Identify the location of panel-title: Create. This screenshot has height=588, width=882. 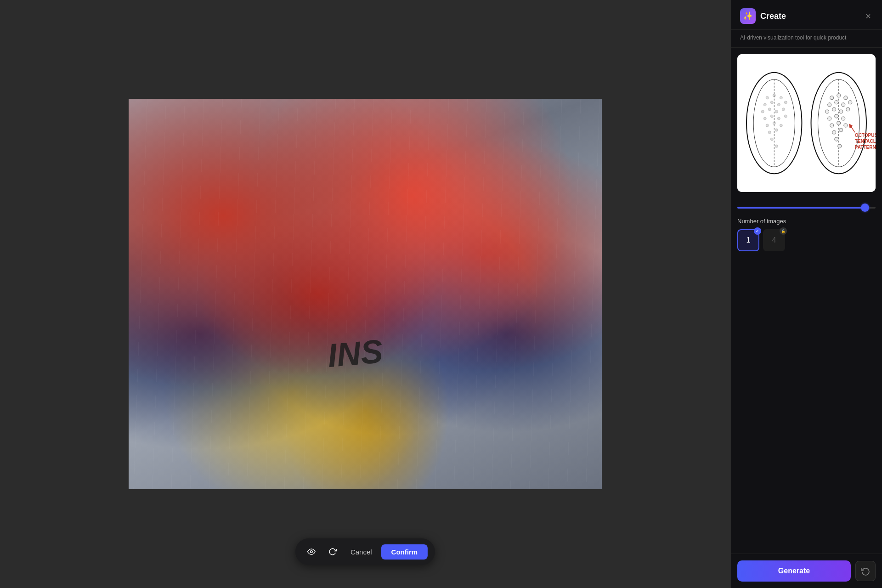
(773, 17).